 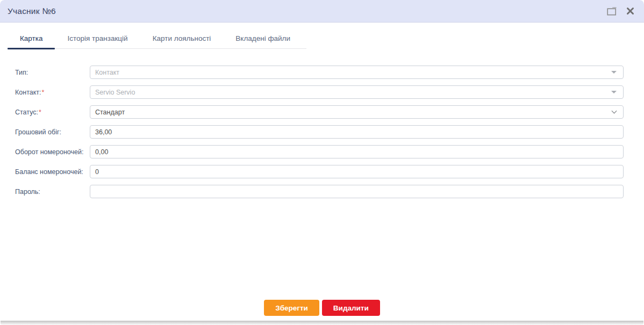 What do you see at coordinates (614, 112) in the screenshot?
I see `chevron-down-icon` at bounding box center [614, 112].